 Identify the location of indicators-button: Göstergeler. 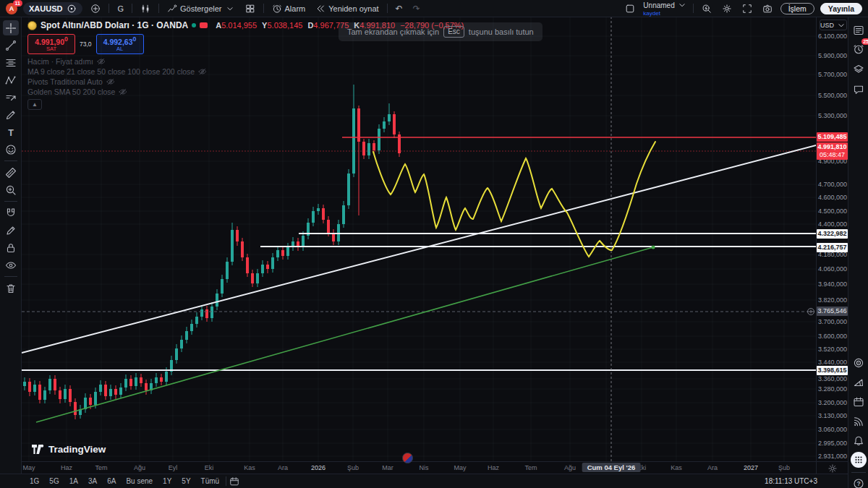
(201, 9).